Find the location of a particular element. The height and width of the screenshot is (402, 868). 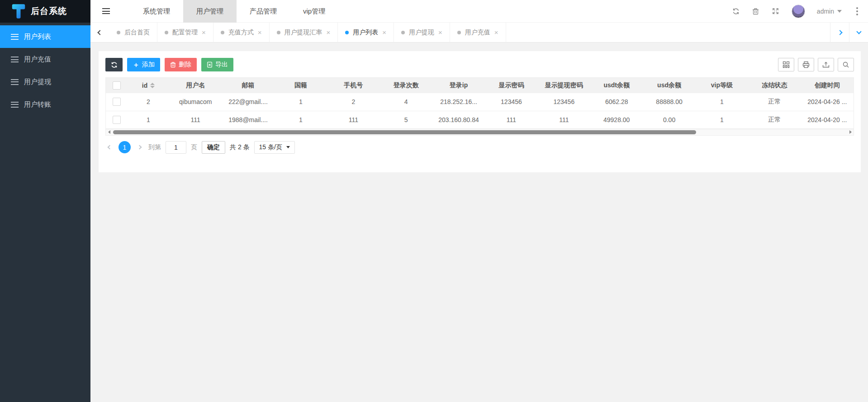

tabs-scroll-right-button is located at coordinates (840, 33).